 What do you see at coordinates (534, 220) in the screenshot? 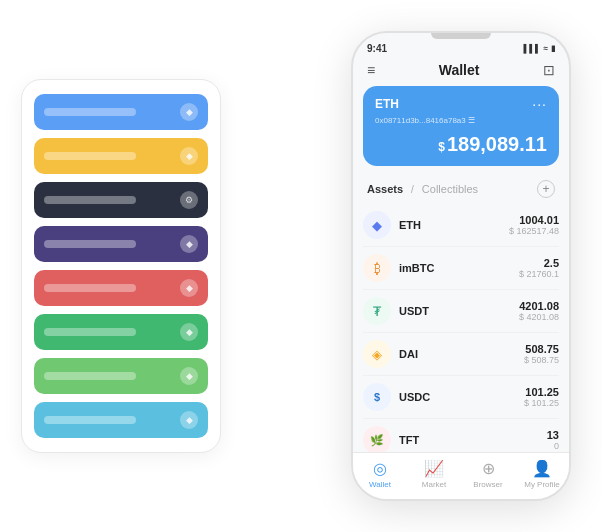
I see `eth-amount: 1004.01` at bounding box center [534, 220].